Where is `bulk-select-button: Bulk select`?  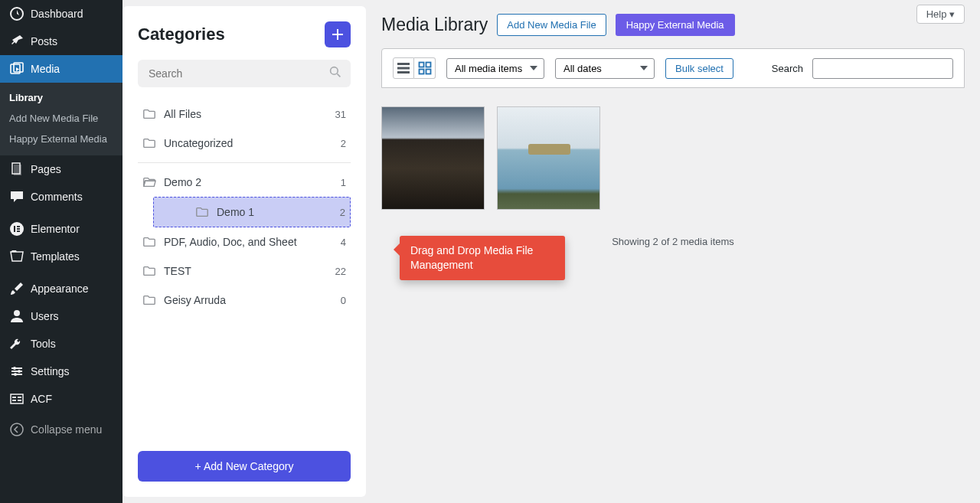 bulk-select-button: Bulk select is located at coordinates (700, 69).